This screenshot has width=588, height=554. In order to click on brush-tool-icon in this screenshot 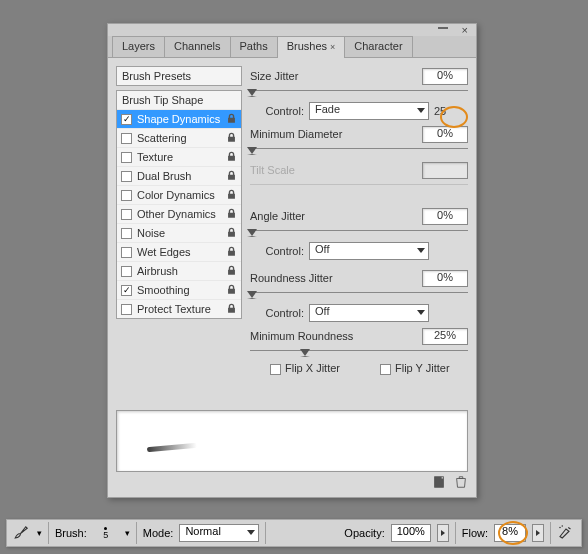, I will do `click(22, 533)`.